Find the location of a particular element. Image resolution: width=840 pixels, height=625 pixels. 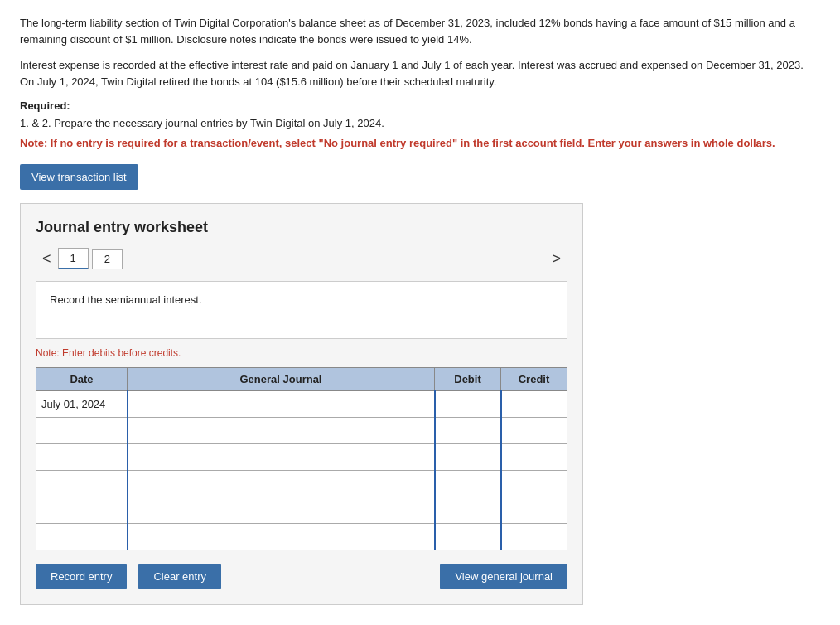

instruction-text: Record the semiannual interest. is located at coordinates (126, 300).